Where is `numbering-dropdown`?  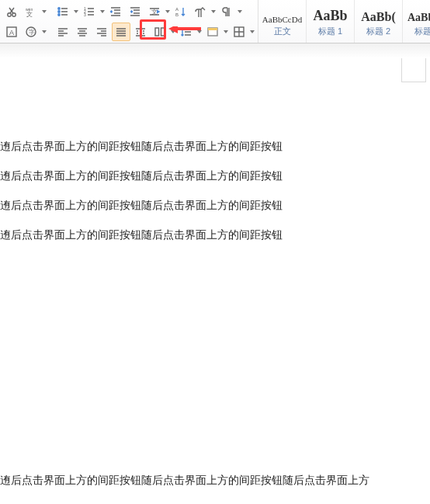
numbering-dropdown is located at coordinates (102, 12).